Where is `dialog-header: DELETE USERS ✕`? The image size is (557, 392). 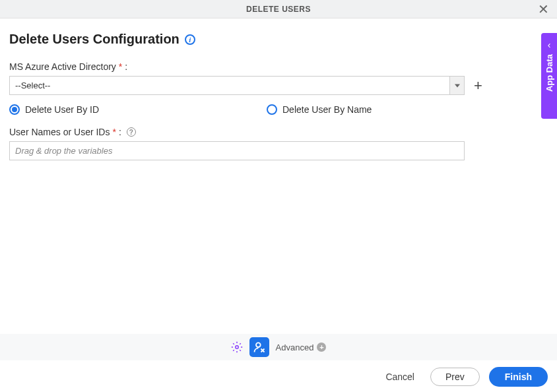 dialog-header: DELETE USERS ✕ is located at coordinates (278, 9).